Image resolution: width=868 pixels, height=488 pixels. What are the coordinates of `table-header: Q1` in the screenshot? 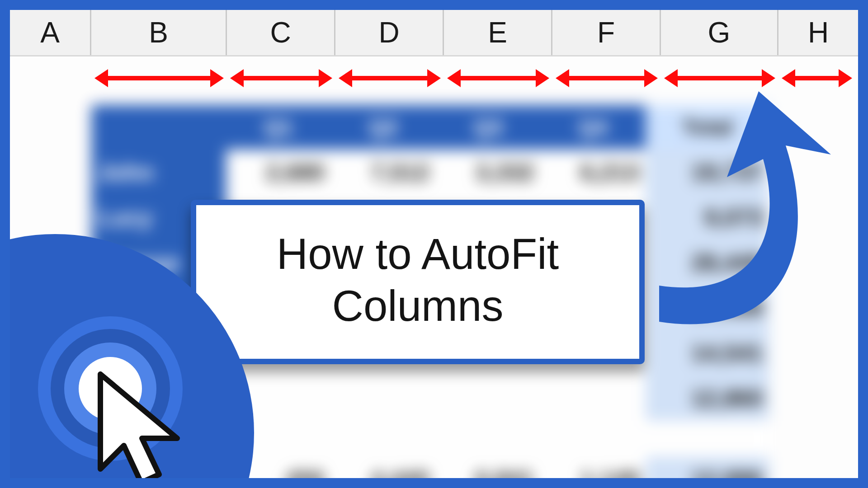 It's located at (278, 127).